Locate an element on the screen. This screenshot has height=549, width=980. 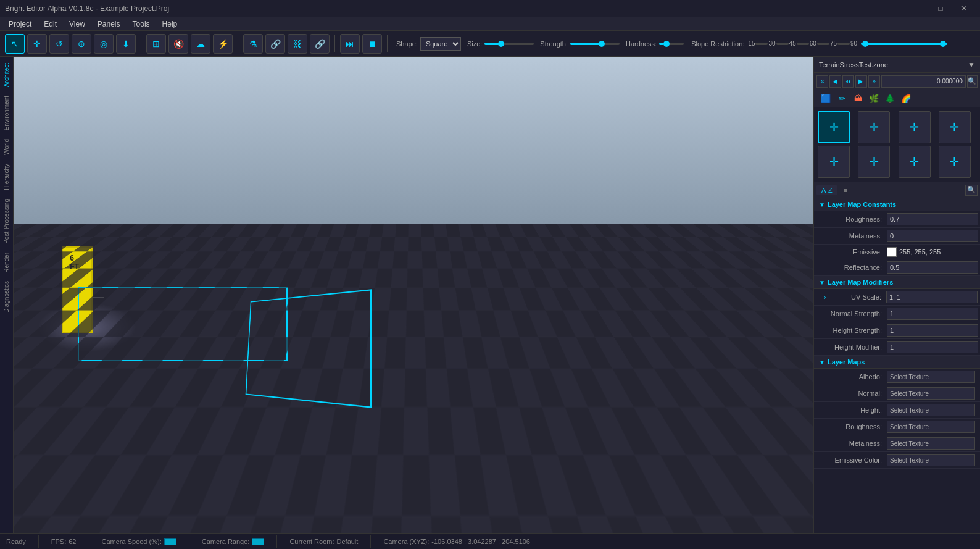
nav-value-input is located at coordinates (923, 82).